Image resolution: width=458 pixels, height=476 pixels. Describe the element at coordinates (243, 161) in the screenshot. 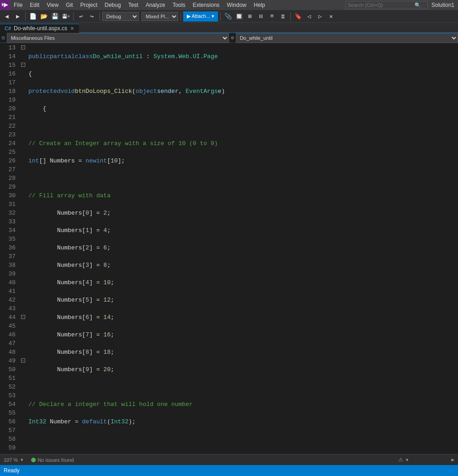

I see `code-line-19: int[] Numbers = new int[10];` at that location.